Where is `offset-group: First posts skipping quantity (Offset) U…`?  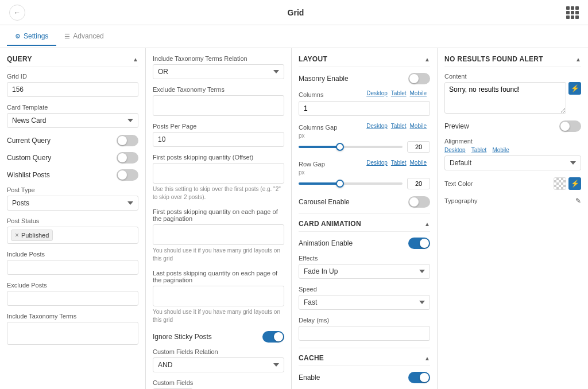
offset-group: First posts skipping quantity (Offset) U… is located at coordinates (218, 178).